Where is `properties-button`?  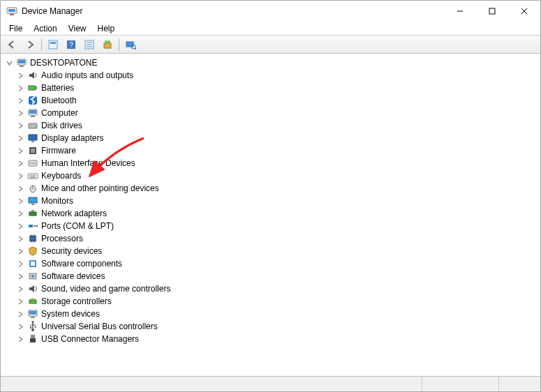
properties-button is located at coordinates (89, 45).